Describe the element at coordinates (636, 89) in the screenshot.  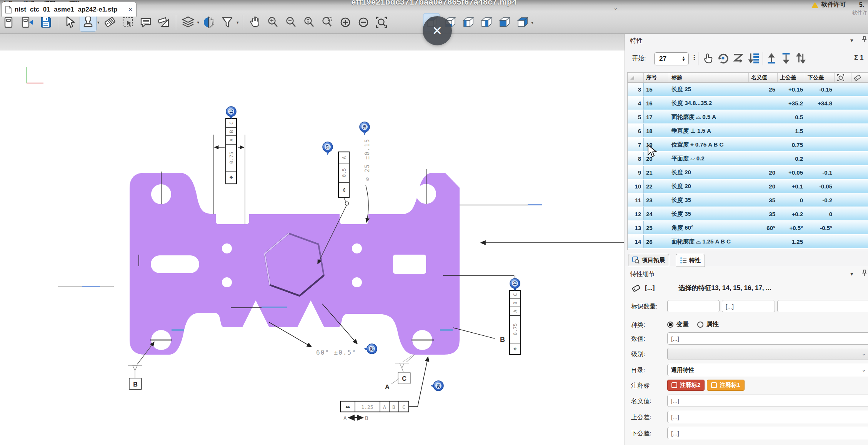
I see `row-gutter-number: 3` at that location.